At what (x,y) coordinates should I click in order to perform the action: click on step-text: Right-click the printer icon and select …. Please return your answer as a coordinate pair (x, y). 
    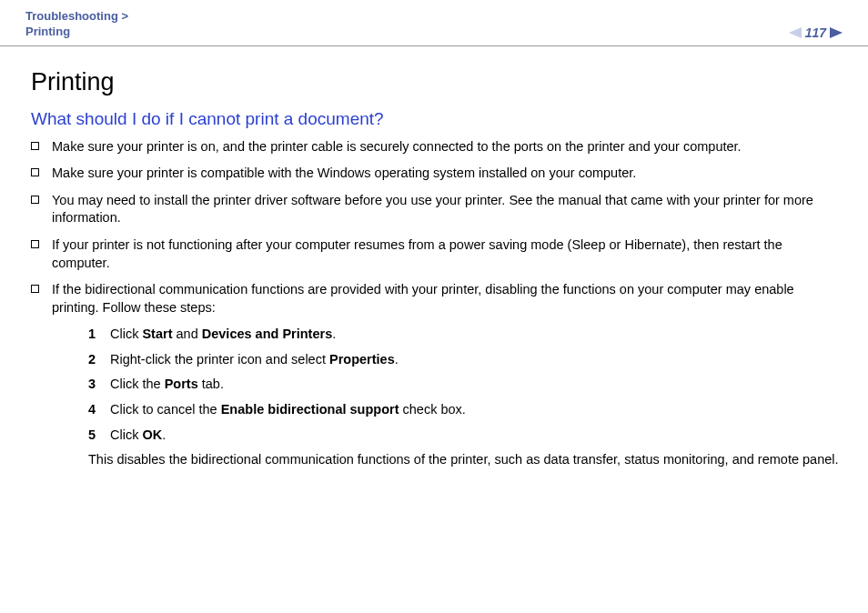
    Looking at the image, I should click on (255, 360).